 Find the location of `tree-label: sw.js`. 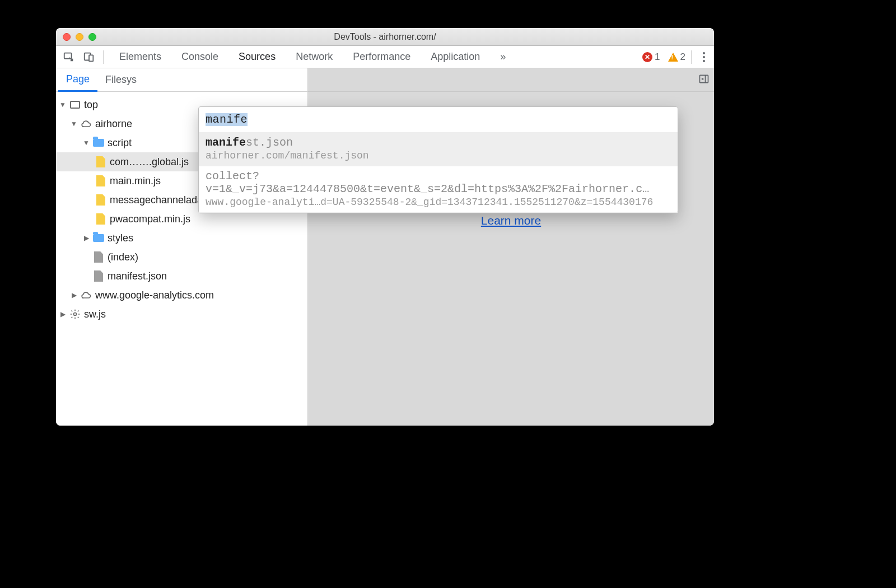

tree-label: sw.js is located at coordinates (95, 315).